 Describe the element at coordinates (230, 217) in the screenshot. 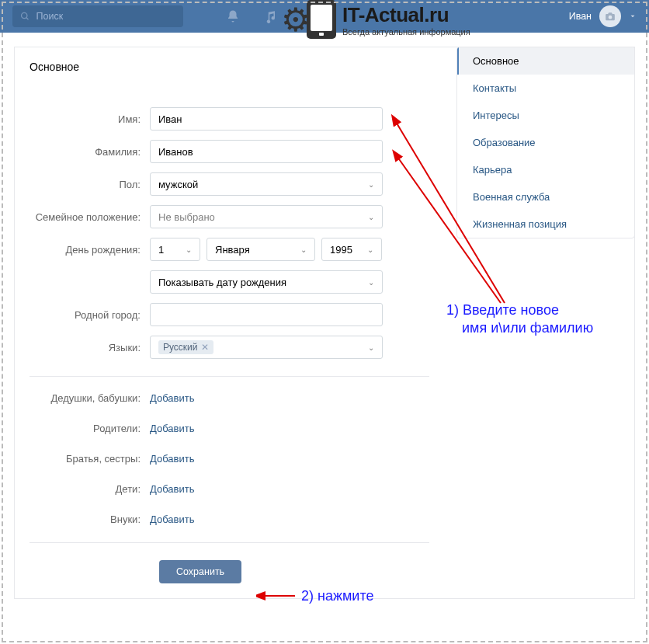

I see `row-marital: Семейное положение: Не выбрано ⌄` at that location.